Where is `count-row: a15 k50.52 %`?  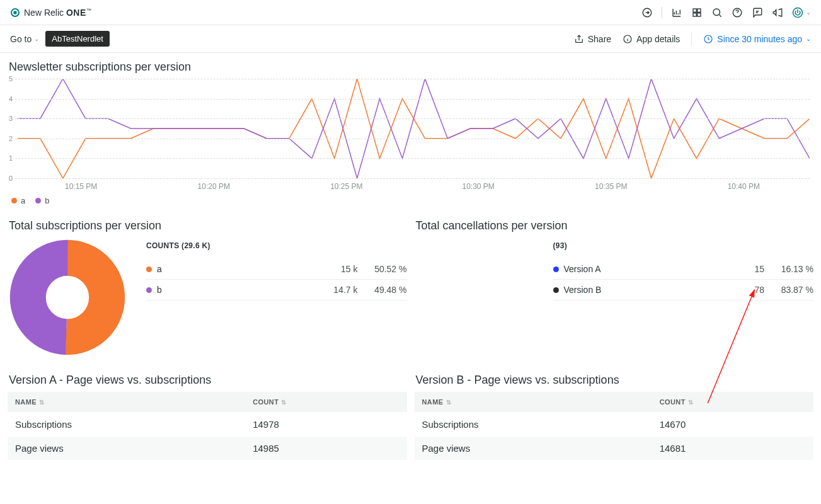 count-row: a15 k50.52 % is located at coordinates (277, 270).